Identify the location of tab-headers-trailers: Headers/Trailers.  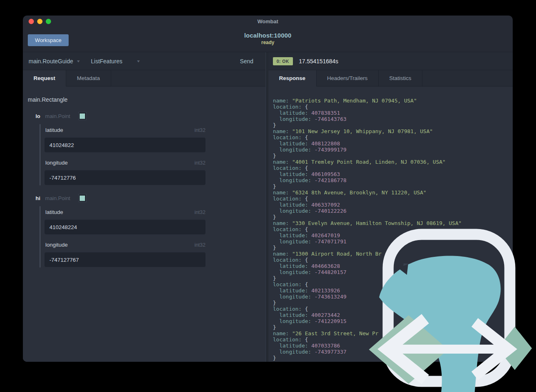
(348, 78).